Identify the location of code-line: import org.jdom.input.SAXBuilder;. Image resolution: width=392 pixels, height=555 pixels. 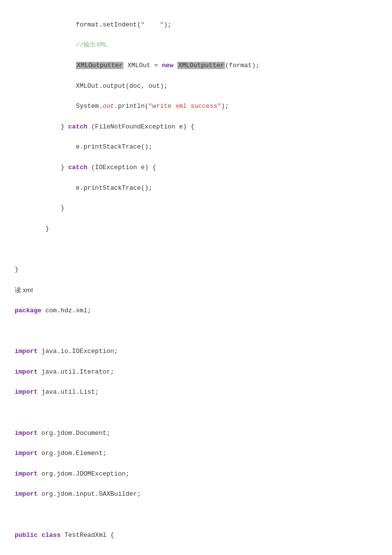
(196, 494).